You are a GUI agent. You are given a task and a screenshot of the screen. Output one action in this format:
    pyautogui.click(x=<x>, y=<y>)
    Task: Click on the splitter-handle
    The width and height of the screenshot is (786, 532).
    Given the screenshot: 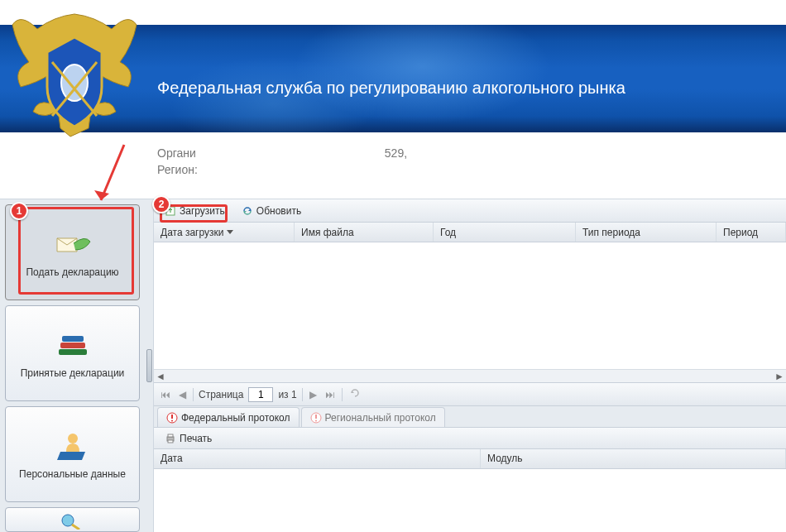 What is the action you would take?
    pyautogui.click(x=149, y=366)
    